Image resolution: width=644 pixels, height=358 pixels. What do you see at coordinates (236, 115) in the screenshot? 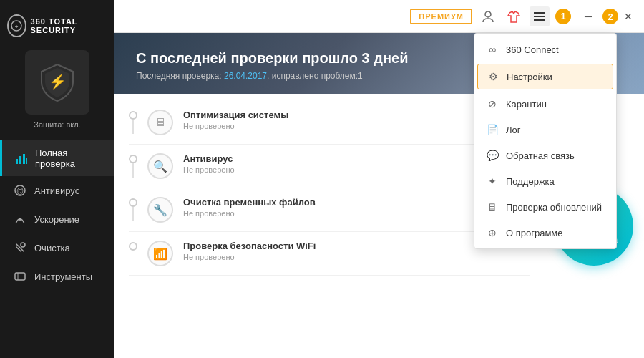
I see `check-label-optimization: Оптимизация системы` at bounding box center [236, 115].